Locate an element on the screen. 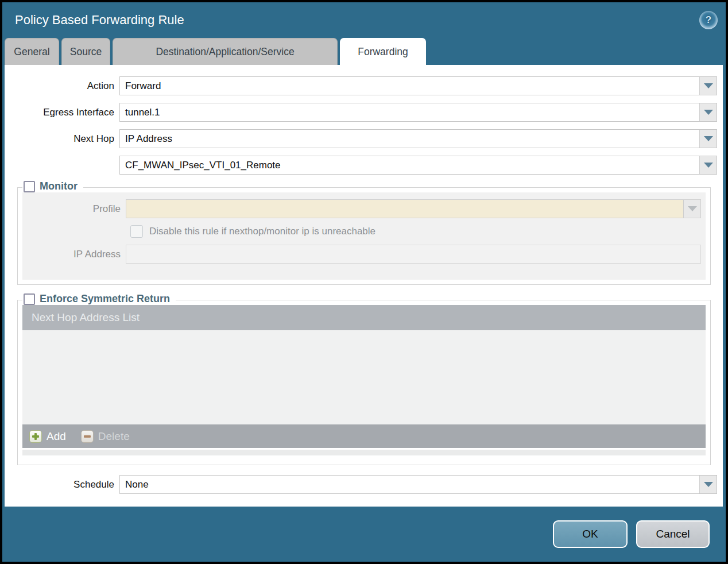 This screenshot has height=564, width=728. disable-rule-row: Disable this rule if nexthop/monitor ip … is located at coordinates (416, 231).